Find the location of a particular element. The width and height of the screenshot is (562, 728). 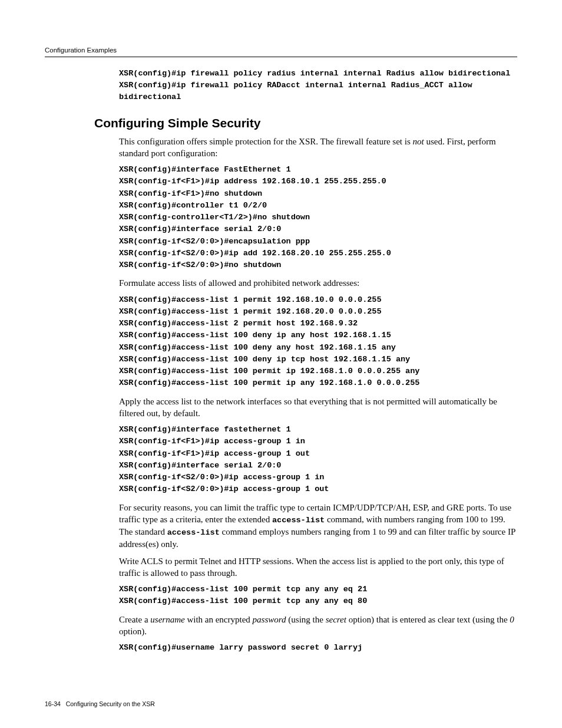

code-line: XSR(config)#access-list 100 permit ip 19… is located at coordinates (269, 371).